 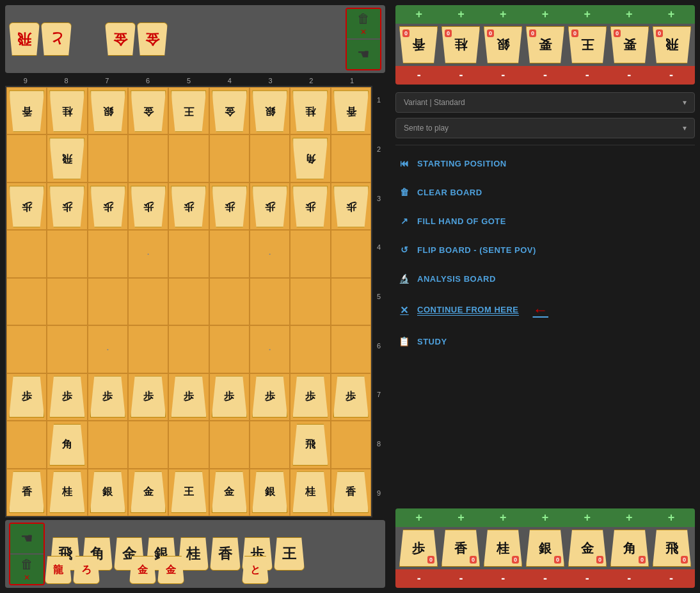 What do you see at coordinates (188, 111) in the screenshot?
I see `cell-1-5: 王` at bounding box center [188, 111].